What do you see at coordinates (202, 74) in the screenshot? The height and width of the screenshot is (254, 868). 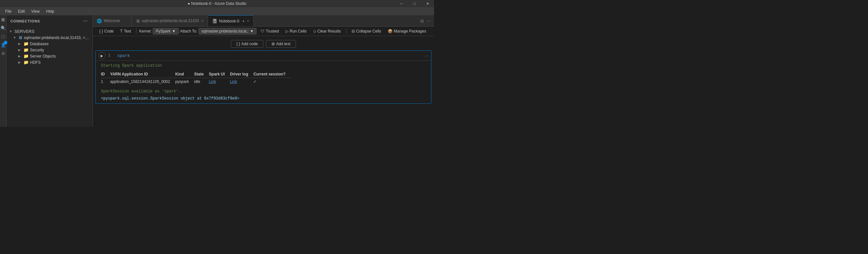 I see `col-header-state: State` at bounding box center [202, 74].